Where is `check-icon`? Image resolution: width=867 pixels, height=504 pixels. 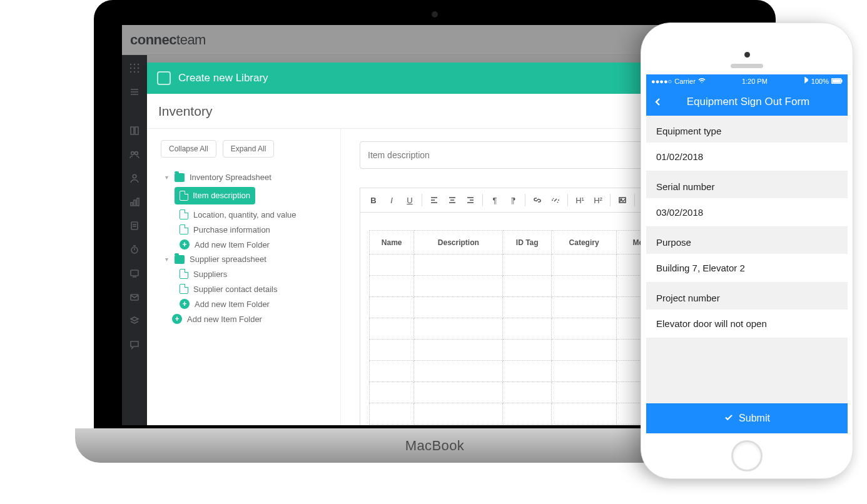 check-icon is located at coordinates (729, 418).